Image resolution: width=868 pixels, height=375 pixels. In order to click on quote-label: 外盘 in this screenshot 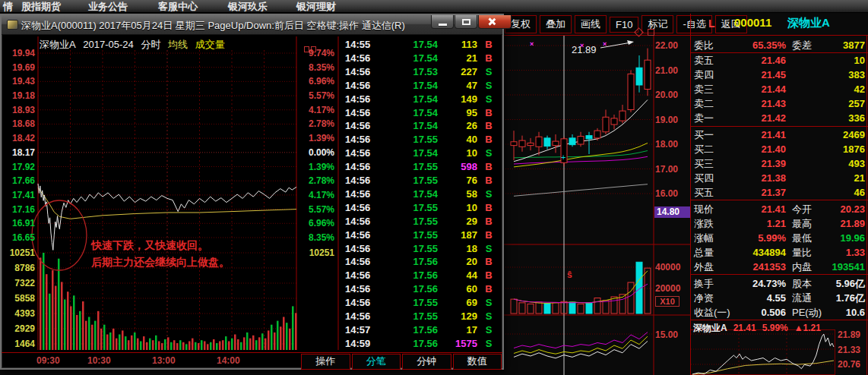, I will do `click(704, 267)`.